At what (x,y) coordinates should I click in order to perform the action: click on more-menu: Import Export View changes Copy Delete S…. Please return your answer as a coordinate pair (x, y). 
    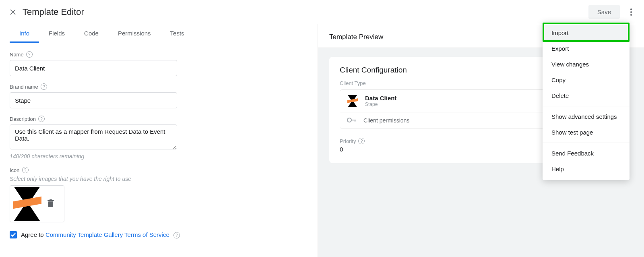
    Looking at the image, I should click on (586, 101).